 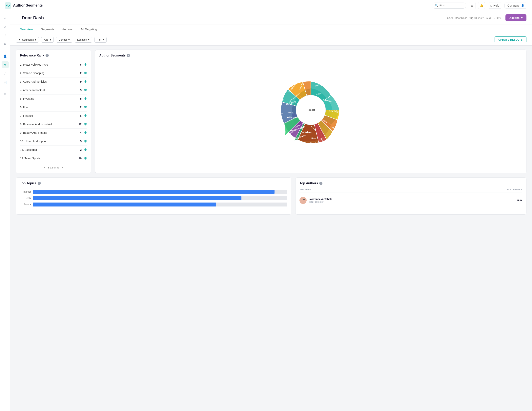 I want to click on item-name: 5. Investing, so click(x=27, y=98).